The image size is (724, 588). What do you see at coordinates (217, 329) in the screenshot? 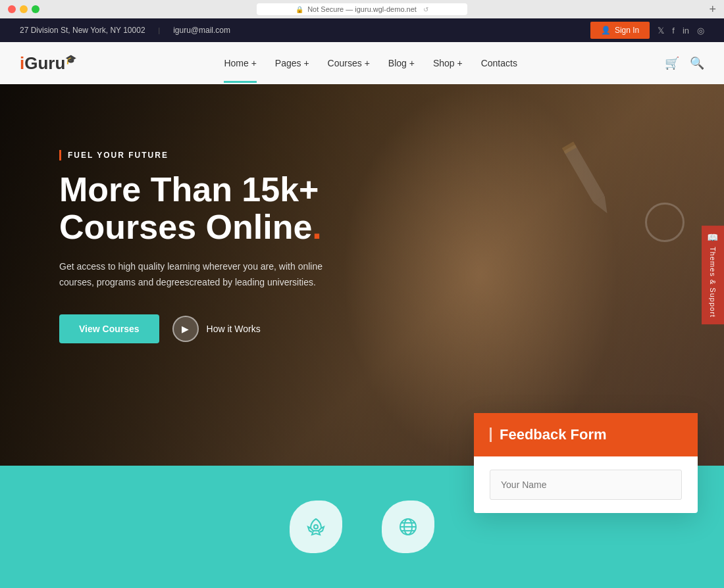
I see `how-it-works-button: ▶ How it Works` at bounding box center [217, 329].